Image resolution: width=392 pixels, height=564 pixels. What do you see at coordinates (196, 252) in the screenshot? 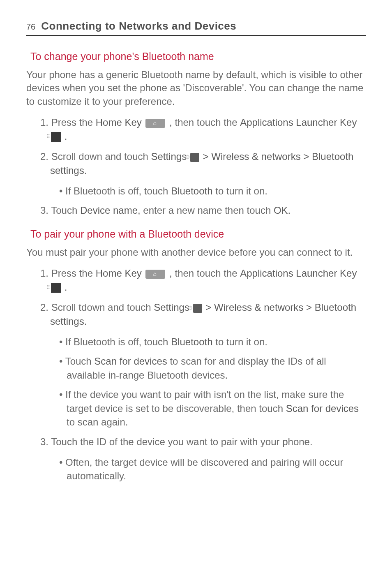
I see `intro-paragraph: You must pair your phone with another de…` at bounding box center [196, 252].